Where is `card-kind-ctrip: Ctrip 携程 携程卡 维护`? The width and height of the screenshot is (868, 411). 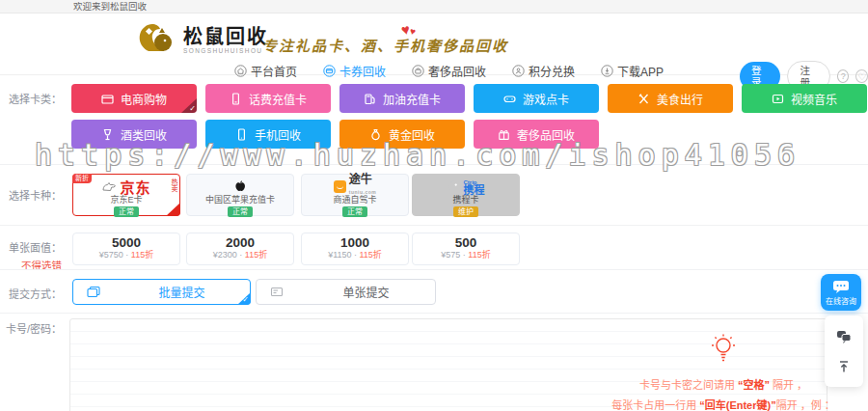 card-kind-ctrip: Ctrip 携程 携程卡 维护 is located at coordinates (466, 195).